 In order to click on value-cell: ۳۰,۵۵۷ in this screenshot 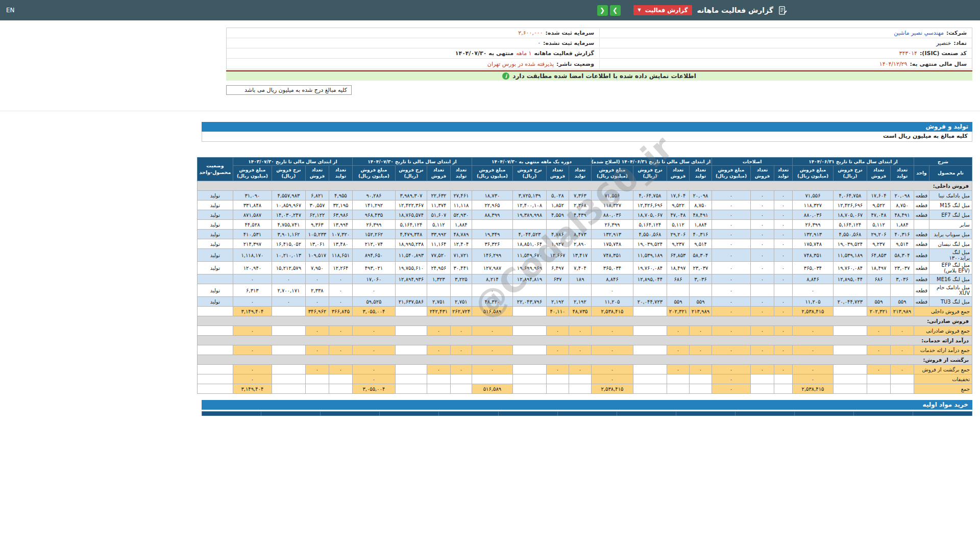, I will do `click(317, 205)`.